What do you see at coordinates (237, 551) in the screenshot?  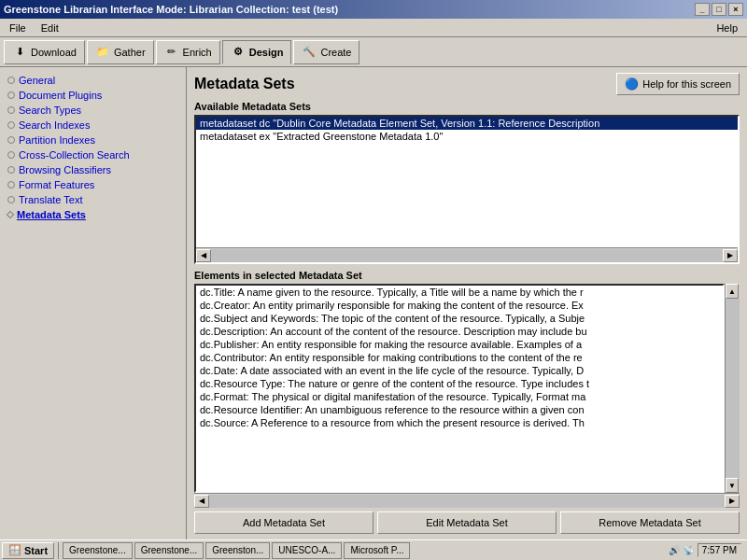 I see `taskbar-item-2: Greenston...` at bounding box center [237, 551].